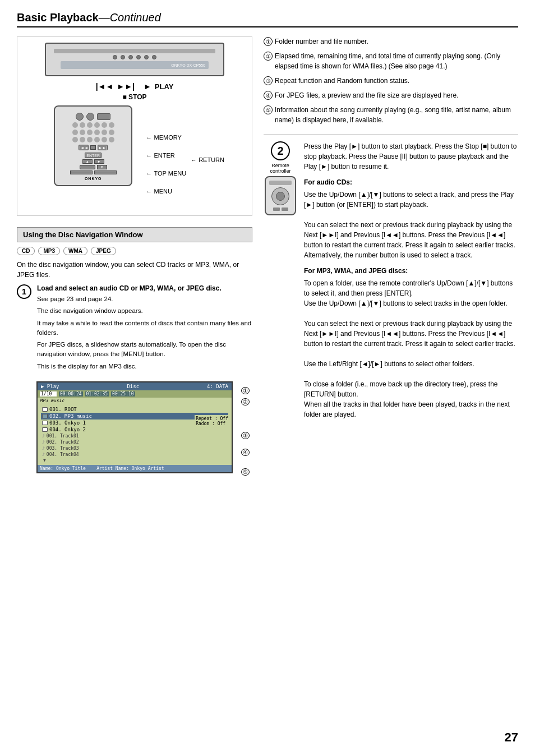  I want to click on callout-4: ④, so click(246, 452).